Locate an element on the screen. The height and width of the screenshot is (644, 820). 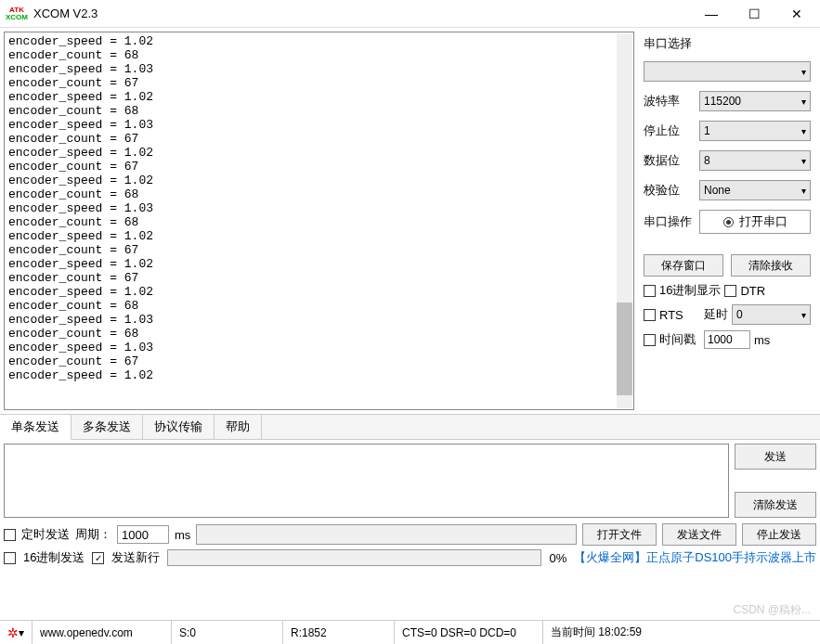
rts-label: RTS is located at coordinates (680, 316).